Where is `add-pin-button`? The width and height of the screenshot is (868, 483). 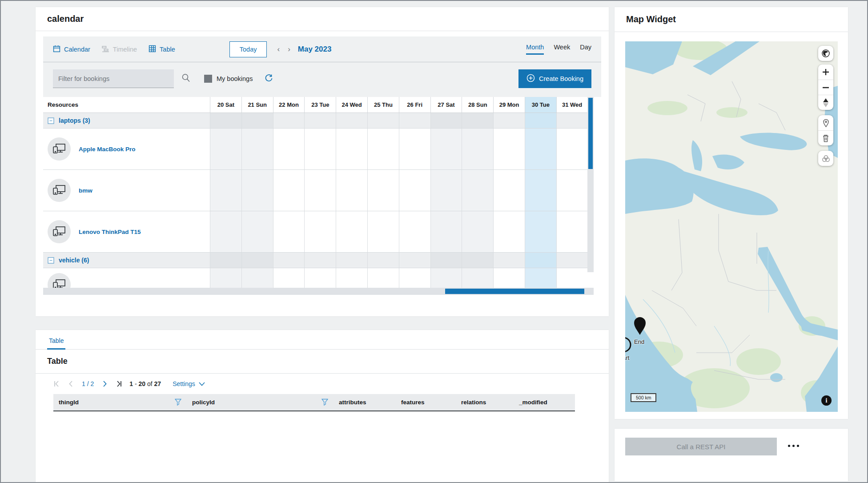
add-pin-button is located at coordinates (826, 123).